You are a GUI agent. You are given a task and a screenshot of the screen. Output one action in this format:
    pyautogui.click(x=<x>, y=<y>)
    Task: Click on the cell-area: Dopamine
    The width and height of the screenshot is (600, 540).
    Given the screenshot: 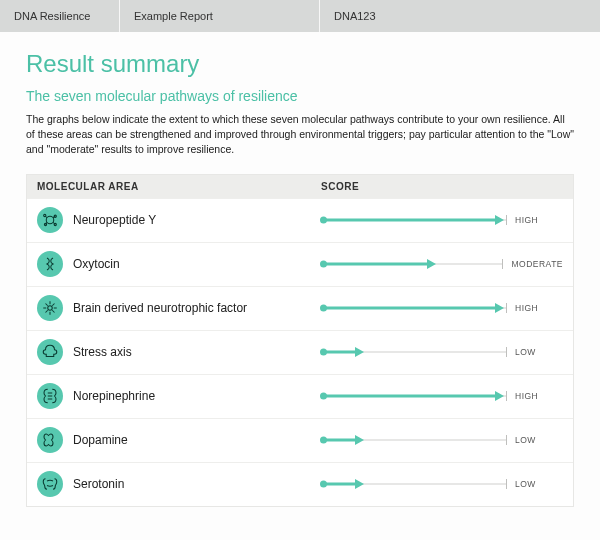 What is the action you would take?
    pyautogui.click(x=179, y=440)
    